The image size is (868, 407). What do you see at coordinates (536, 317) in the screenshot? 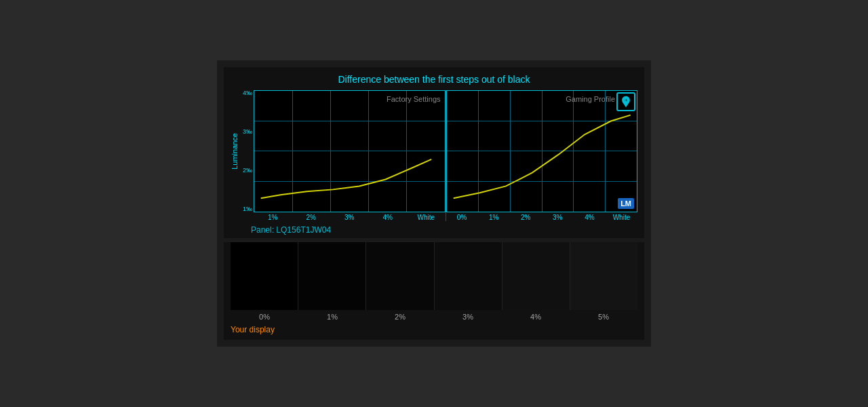
I see `display-x-tick-4: 4%` at bounding box center [536, 317].